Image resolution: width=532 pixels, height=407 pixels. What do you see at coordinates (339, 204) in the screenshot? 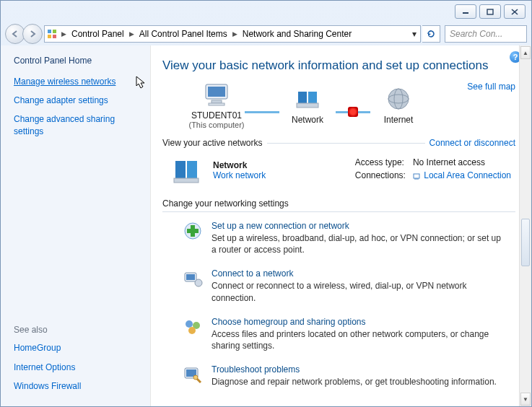
I see `change-settings-header: Change your networking settings` at bounding box center [339, 204].